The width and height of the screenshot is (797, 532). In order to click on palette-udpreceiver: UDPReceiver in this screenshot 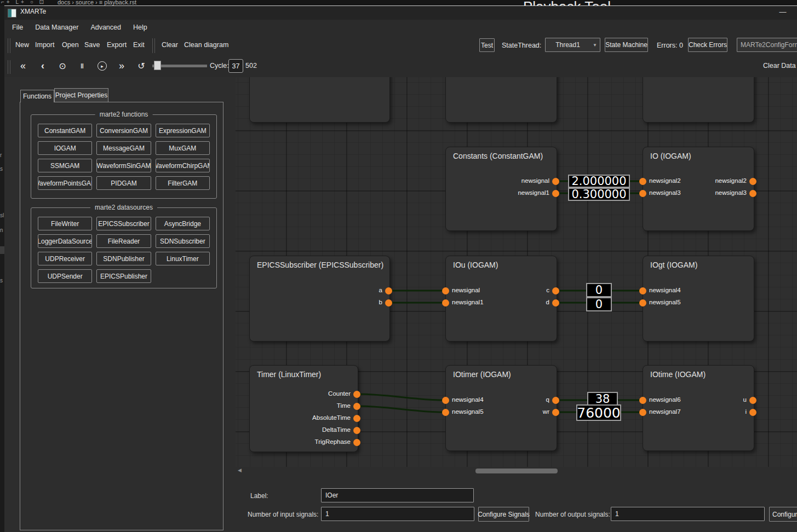, I will do `click(65, 258)`.